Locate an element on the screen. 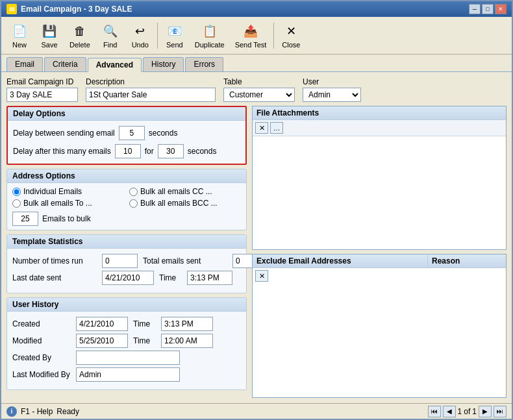  tab-advanced: Advanced is located at coordinates (114, 65).